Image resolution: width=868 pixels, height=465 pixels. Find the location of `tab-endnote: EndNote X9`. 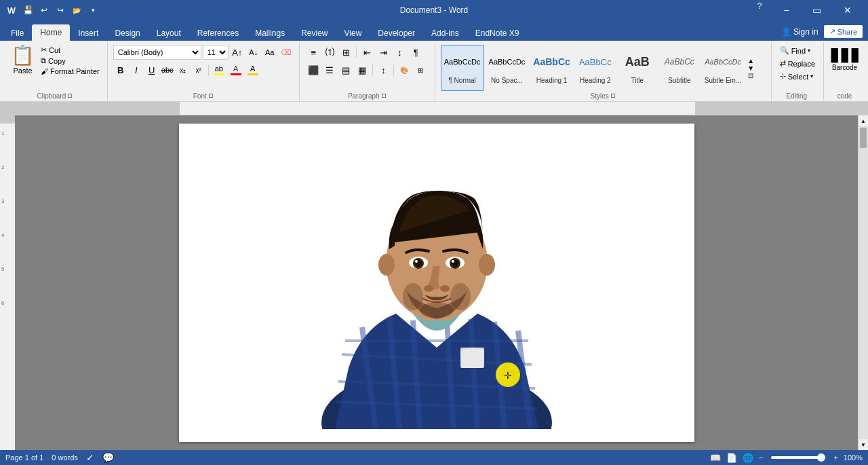

tab-endnote: EndNote X9 is located at coordinates (498, 33).